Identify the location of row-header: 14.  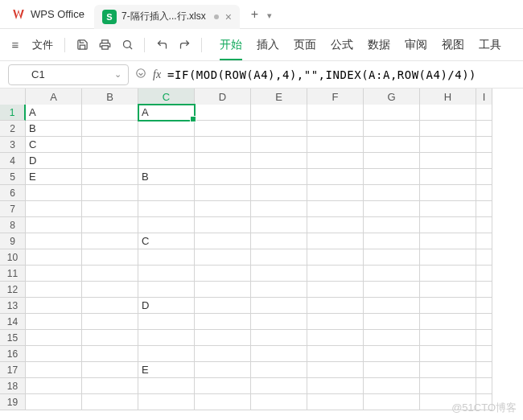
(13, 322).